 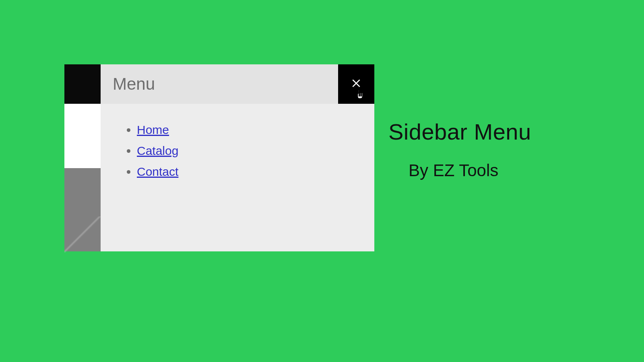 I want to click on background-page-strip, so click(x=83, y=158).